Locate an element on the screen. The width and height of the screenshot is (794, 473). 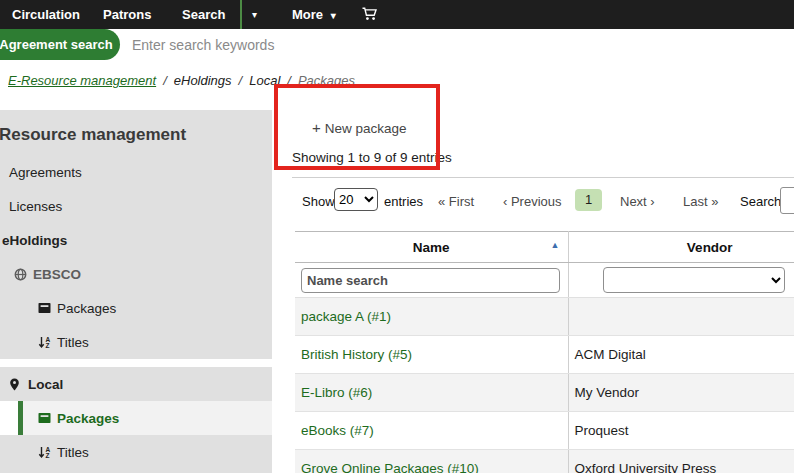
breadcrumb-item-e-resource-management: E-Resource management is located at coordinates (82, 80).